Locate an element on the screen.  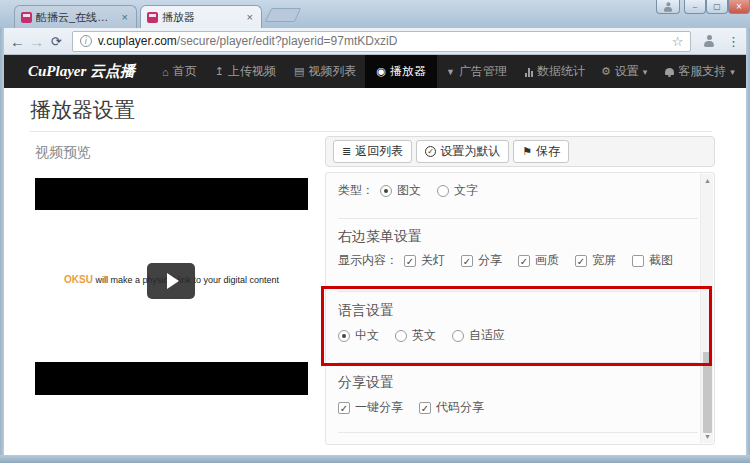
nav-item-upload: ↥ 上传视频 is located at coordinates (246, 72).